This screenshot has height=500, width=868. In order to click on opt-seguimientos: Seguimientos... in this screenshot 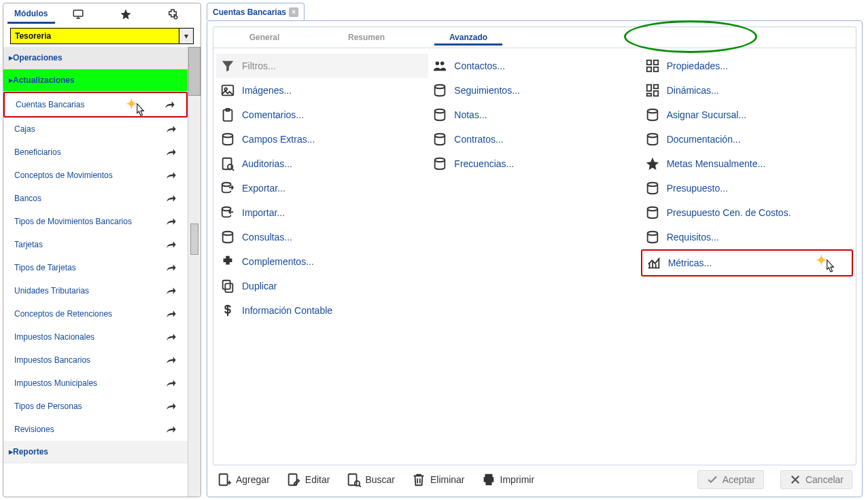, I will do `click(534, 90)`.